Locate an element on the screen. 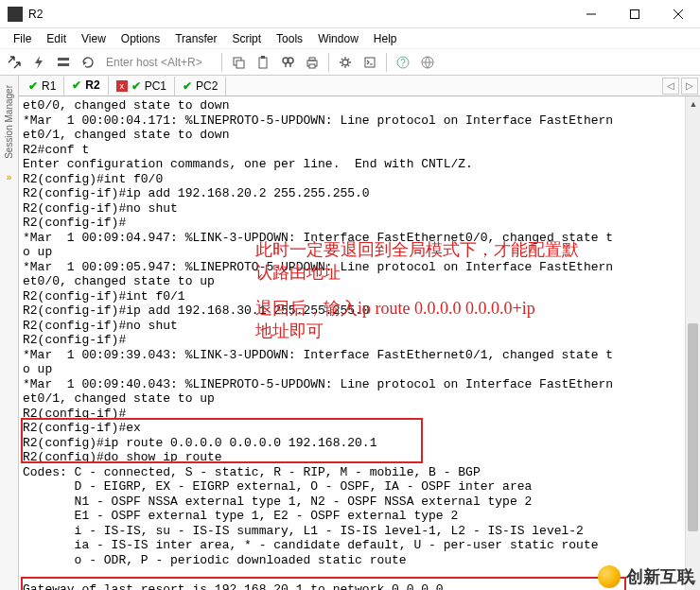  print-icon is located at coordinates (312, 62).